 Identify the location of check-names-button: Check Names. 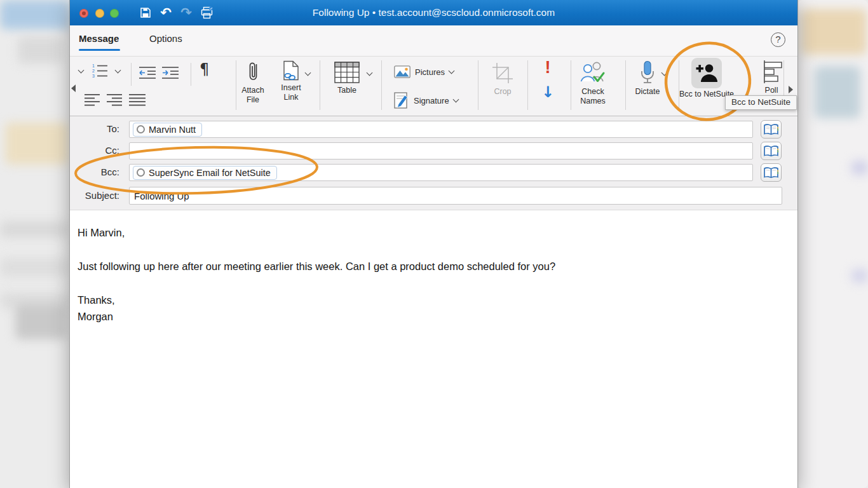
(593, 83).